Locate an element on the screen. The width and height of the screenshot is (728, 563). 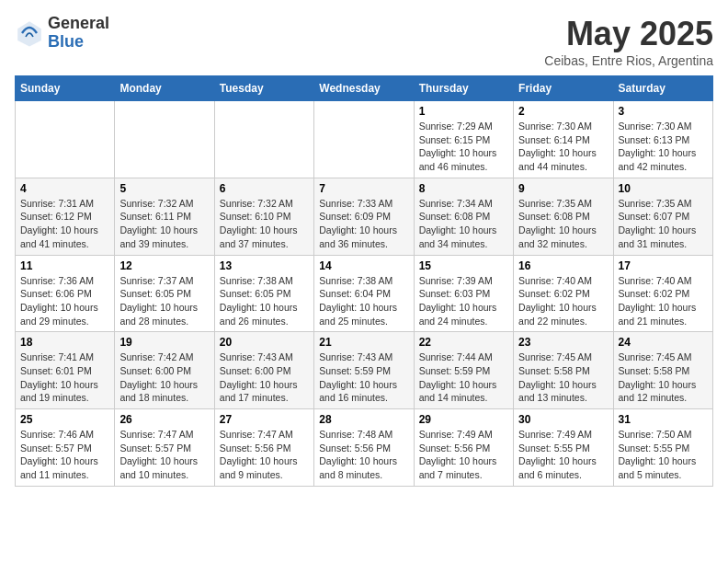
day-number: 12 is located at coordinates (164, 266).